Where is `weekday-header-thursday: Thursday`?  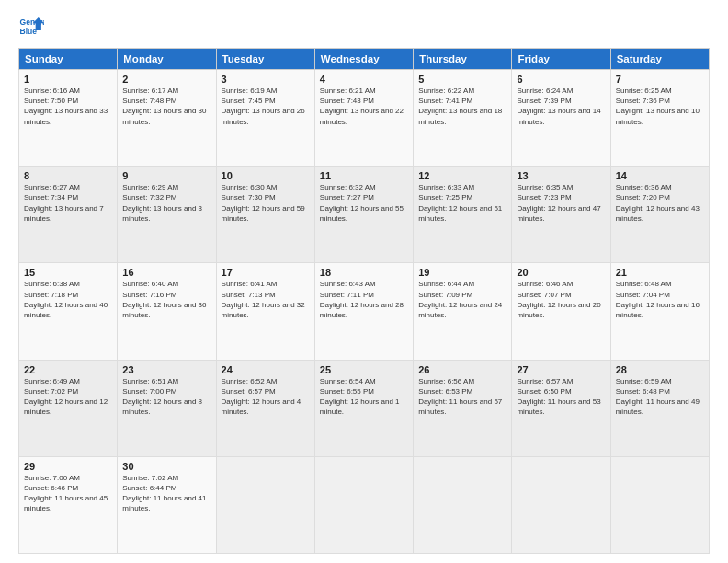 weekday-header-thursday: Thursday is located at coordinates (463, 59).